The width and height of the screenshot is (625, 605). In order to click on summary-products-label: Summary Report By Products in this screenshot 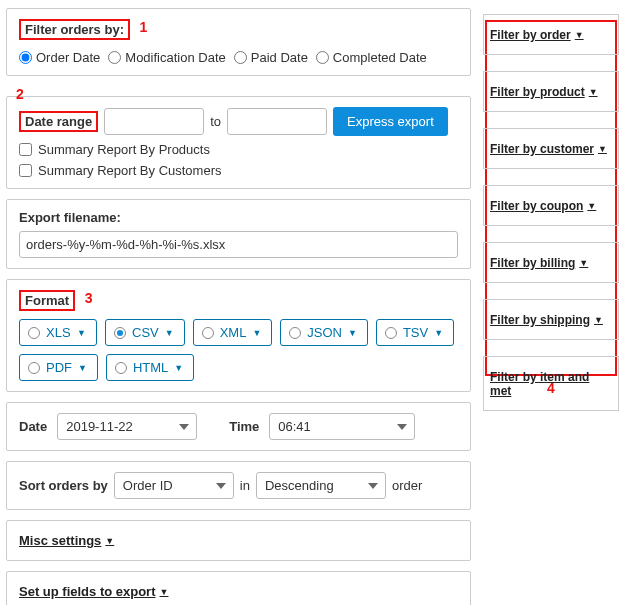, I will do `click(124, 150)`.